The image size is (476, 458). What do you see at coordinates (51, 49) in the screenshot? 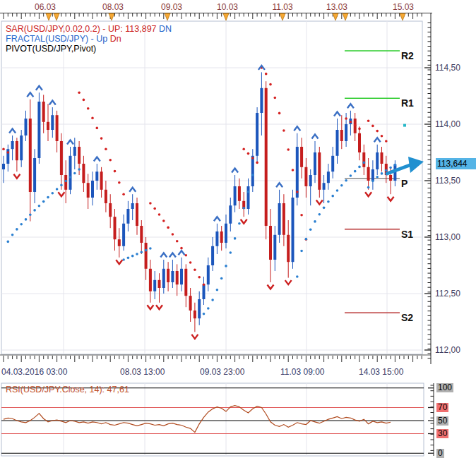
I see `legend-pivot-name: PIVOT(USD/JPY,Pivot)` at bounding box center [51, 49].